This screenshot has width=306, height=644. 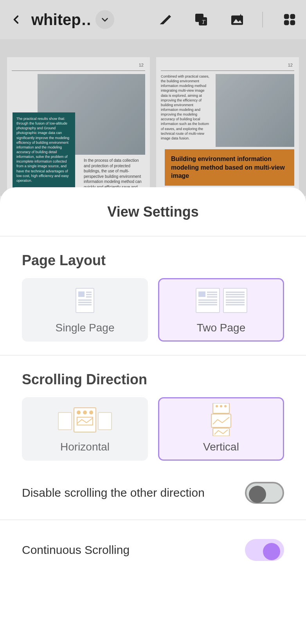 I want to click on page-image, so click(x=255, y=110).